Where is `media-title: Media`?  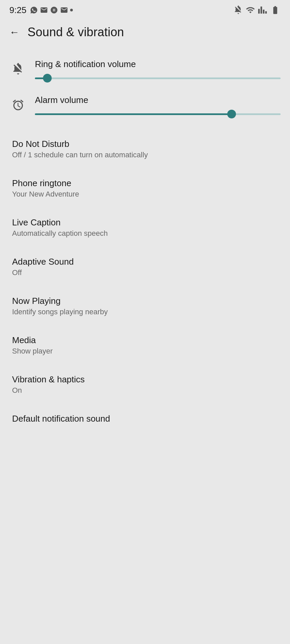
media-title: Media is located at coordinates (145, 340).